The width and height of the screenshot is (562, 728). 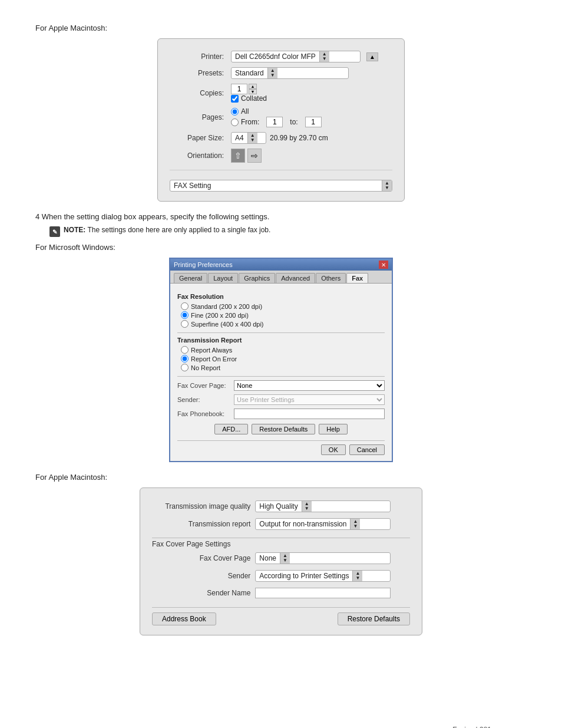 What do you see at coordinates (223, 278) in the screenshot?
I see `tab-layout: Layout` at bounding box center [223, 278].